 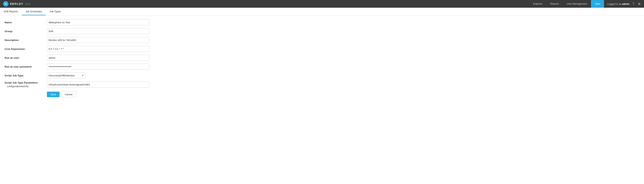 What do you see at coordinates (98, 22) in the screenshot?
I see `name-input` at bounding box center [98, 22].